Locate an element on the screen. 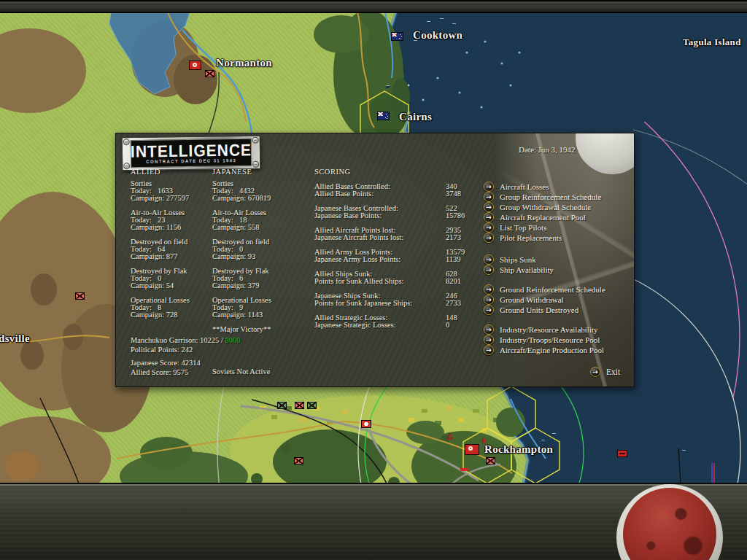 This screenshot has width=747, height=560. menu-item-ground-units-destroyed: →Ground Units Destroyed is located at coordinates (557, 310).